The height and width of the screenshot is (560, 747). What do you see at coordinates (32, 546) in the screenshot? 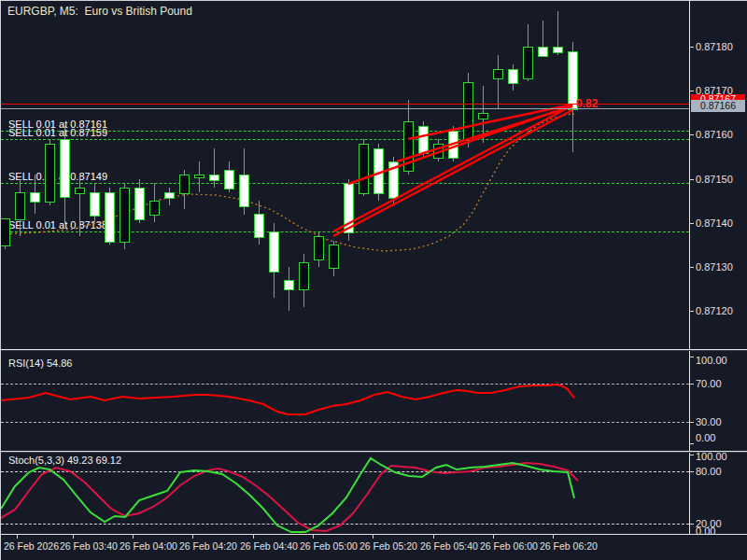
I see `time-axis-label: 26 Feb 2026` at bounding box center [32, 546].